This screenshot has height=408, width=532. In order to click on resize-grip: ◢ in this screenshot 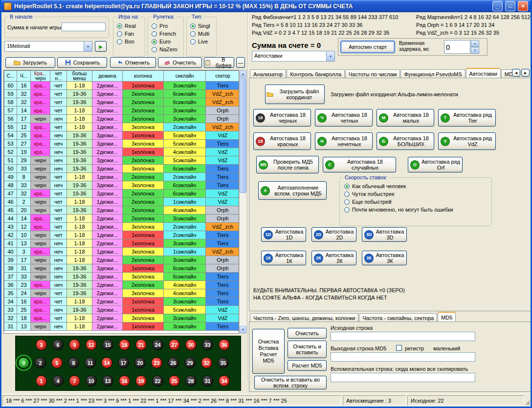, I will do `click(527, 401)`.